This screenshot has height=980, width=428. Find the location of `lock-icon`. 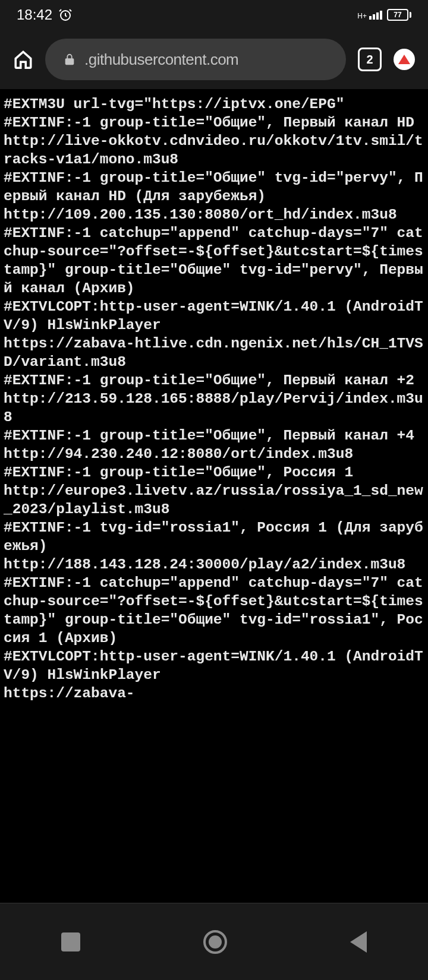

lock-icon is located at coordinates (70, 59).